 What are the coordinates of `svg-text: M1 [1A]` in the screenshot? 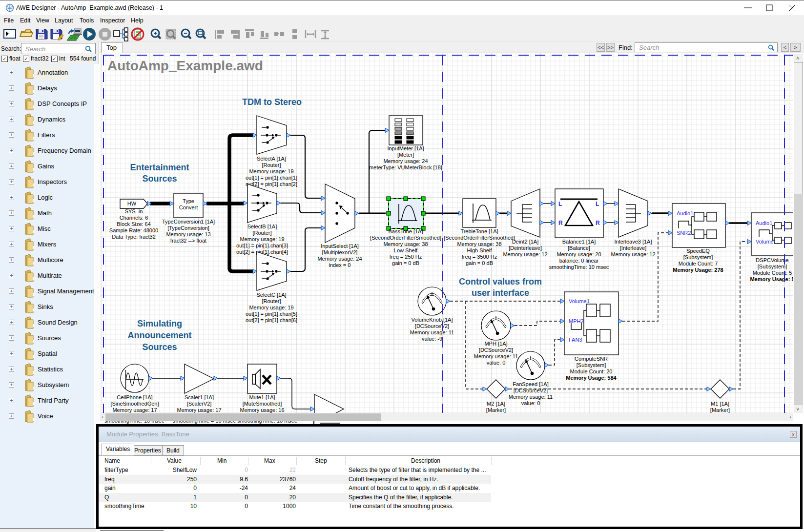 It's located at (720, 404).